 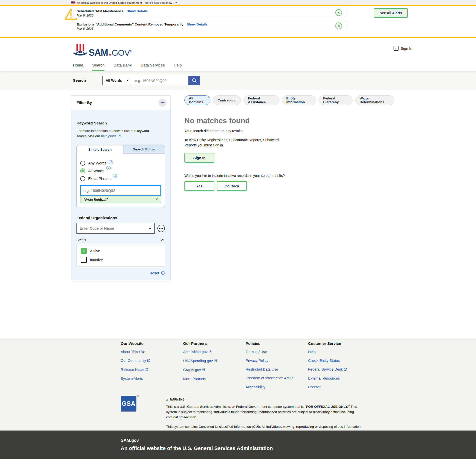 I want to click on domain-tab-wage-determinations: Wage Determinations, so click(x=375, y=100).